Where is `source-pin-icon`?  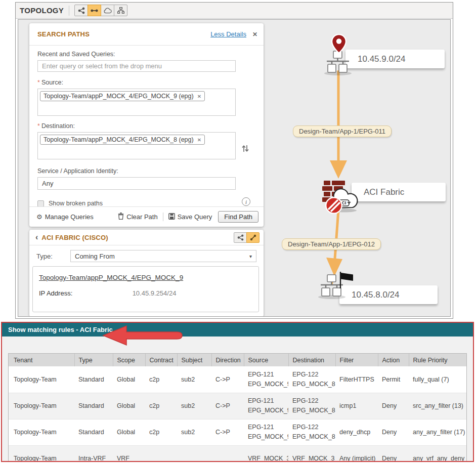 source-pin-icon is located at coordinates (339, 45).